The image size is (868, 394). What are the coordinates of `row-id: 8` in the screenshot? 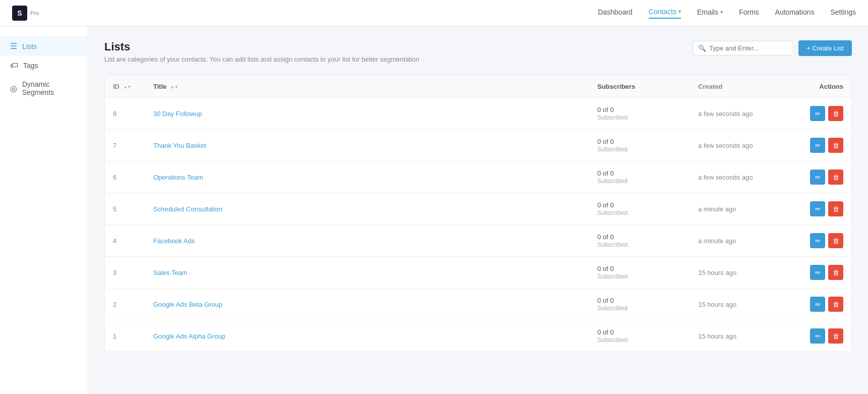 It's located at (125, 114).